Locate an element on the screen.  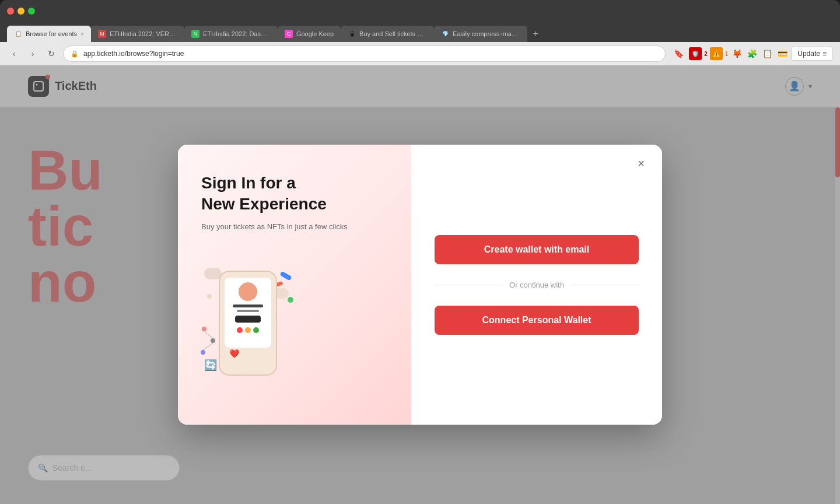
phone-dots is located at coordinates (248, 330).